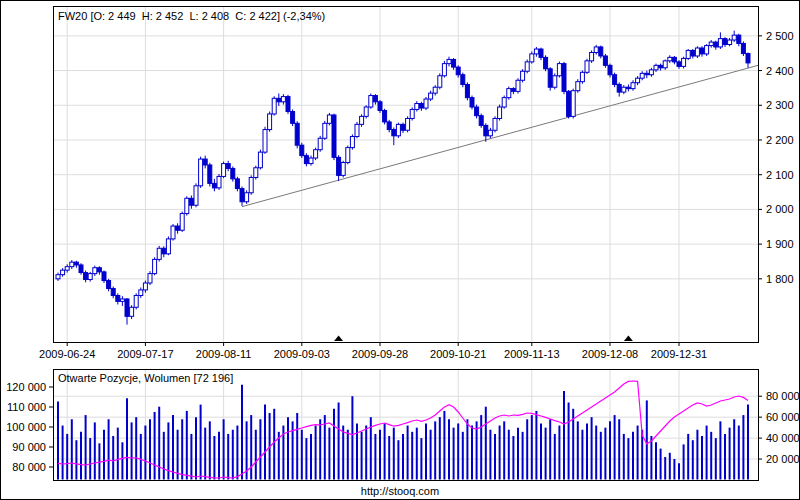 The image size is (800, 500). What do you see at coordinates (679, 354) in the screenshot?
I see `svg-text: 2009-12-31` at bounding box center [679, 354].